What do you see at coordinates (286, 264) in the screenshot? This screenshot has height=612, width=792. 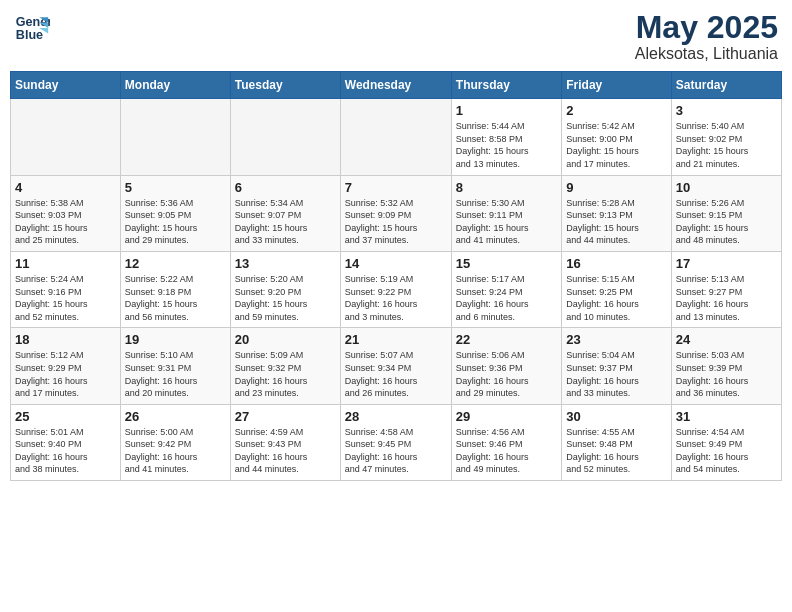 I see `day-number: 13` at bounding box center [286, 264].